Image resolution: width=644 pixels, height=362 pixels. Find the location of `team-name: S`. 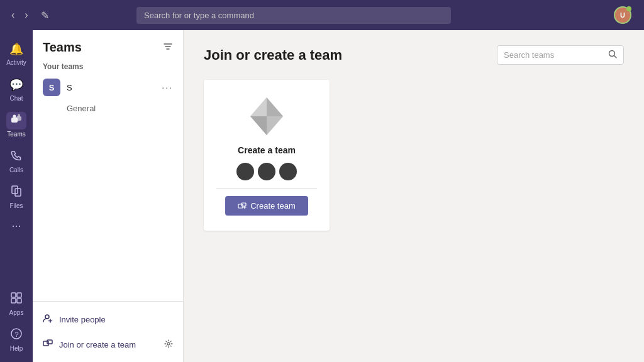

team-name: S is located at coordinates (111, 88).